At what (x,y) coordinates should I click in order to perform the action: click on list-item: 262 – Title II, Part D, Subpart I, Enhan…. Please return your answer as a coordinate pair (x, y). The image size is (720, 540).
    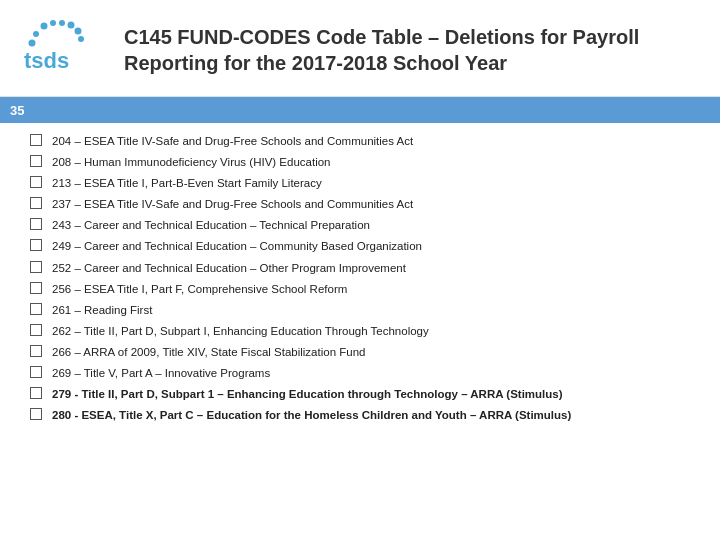
    Looking at the image, I should click on (363, 331).